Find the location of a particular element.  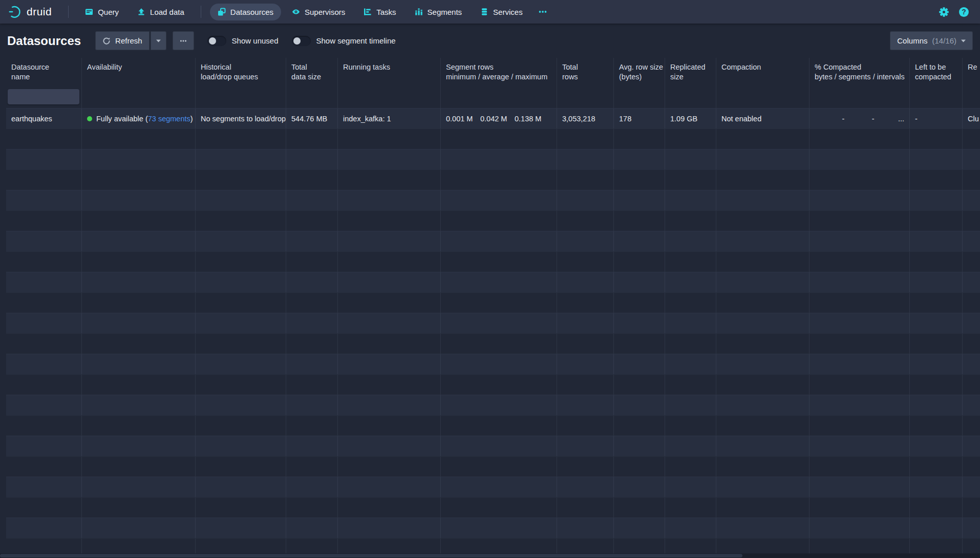

nav-more-icon is located at coordinates (543, 12).